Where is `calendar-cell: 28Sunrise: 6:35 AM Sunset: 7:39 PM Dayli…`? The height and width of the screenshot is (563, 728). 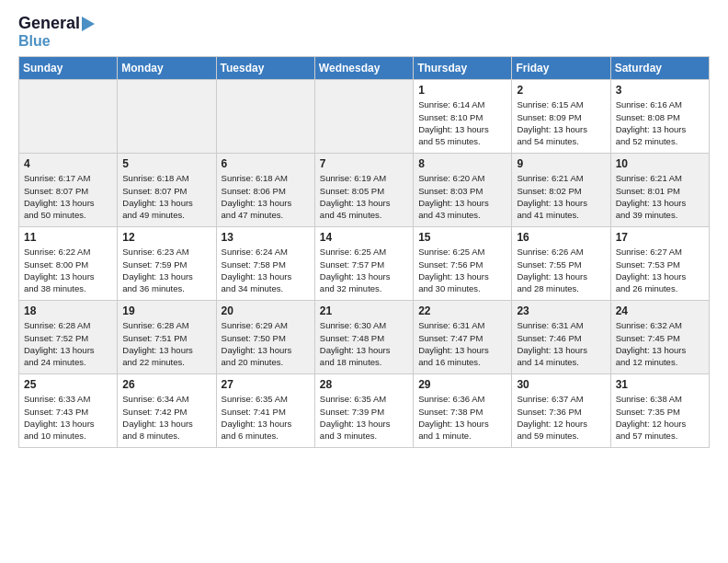
calendar-cell: 28Sunrise: 6:35 AM Sunset: 7:39 PM Dayli… is located at coordinates (364, 411).